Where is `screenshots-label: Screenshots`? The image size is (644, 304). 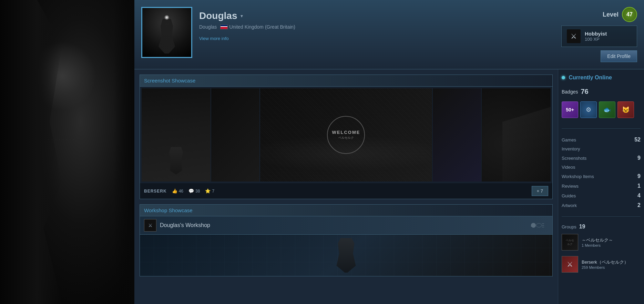 screenshots-label: Screenshots is located at coordinates (574, 158).